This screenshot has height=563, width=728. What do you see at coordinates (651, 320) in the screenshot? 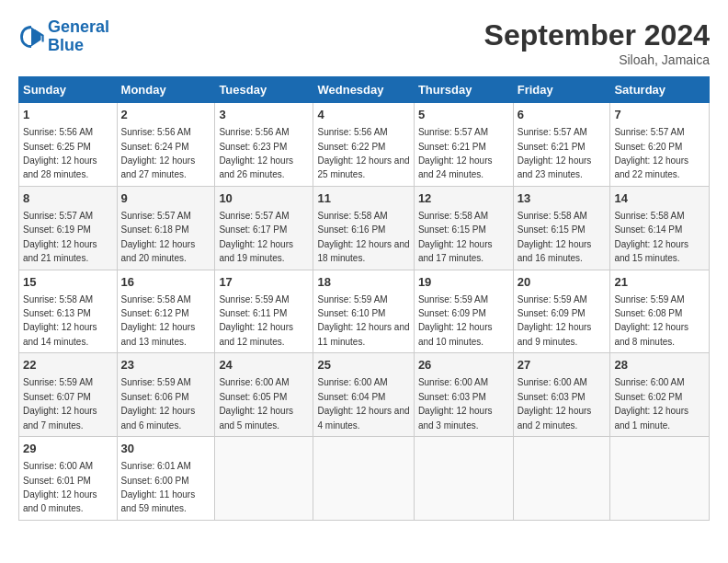
I see `day-info: Sunrise: 5:59 AMSunset: 6:08 PMDaylight:…` at bounding box center [651, 320].